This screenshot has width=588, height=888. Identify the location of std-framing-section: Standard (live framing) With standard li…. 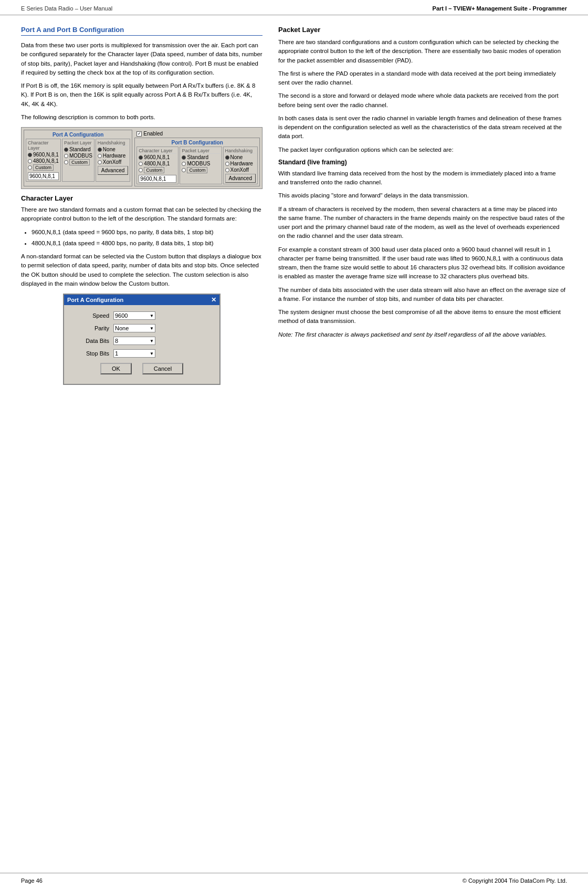
(423, 249).